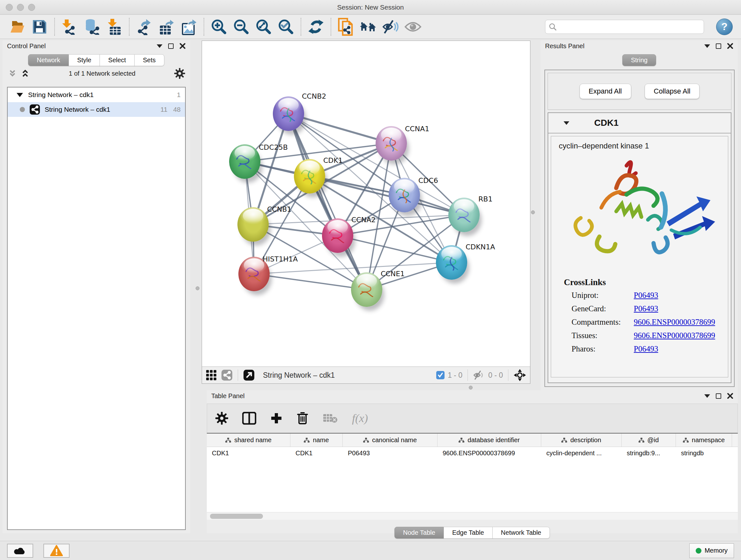  What do you see at coordinates (25, 73) in the screenshot?
I see `collapse-all-tree-icon` at bounding box center [25, 73].